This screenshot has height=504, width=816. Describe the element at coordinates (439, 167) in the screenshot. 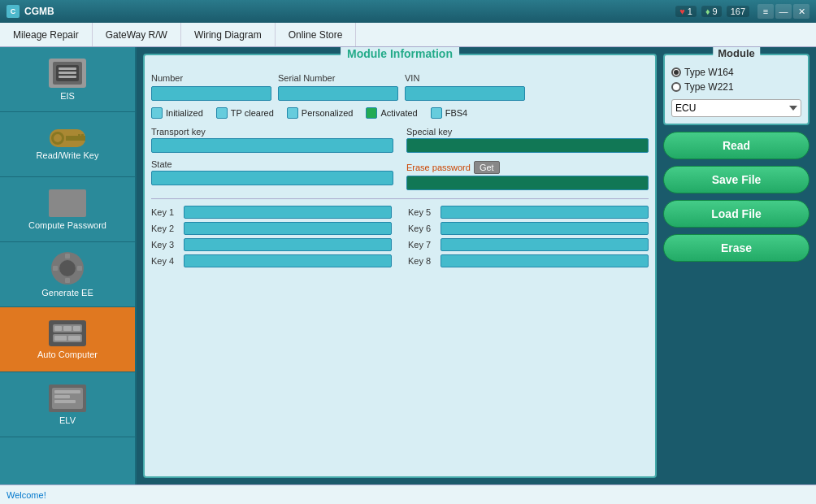

I see `erase-password-text: Erase password` at that location.